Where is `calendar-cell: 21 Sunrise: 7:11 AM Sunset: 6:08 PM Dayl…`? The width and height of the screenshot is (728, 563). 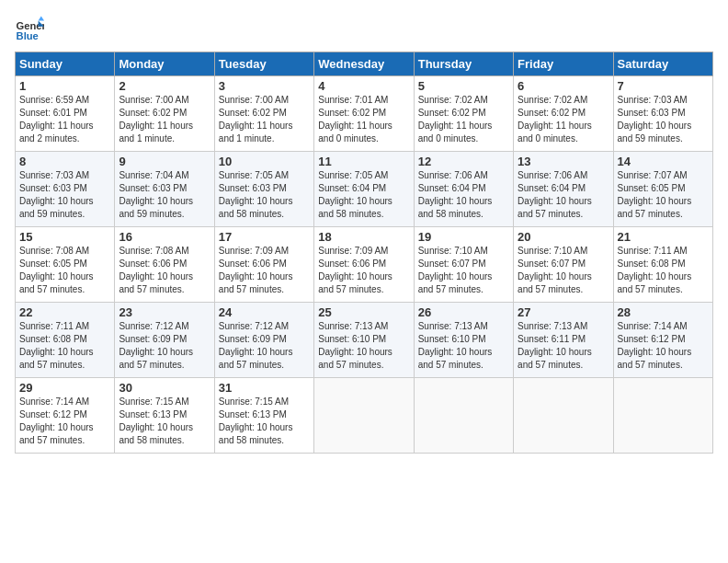
calendar-cell: 21 Sunrise: 7:11 AM Sunset: 6:08 PM Dayl… is located at coordinates (663, 265).